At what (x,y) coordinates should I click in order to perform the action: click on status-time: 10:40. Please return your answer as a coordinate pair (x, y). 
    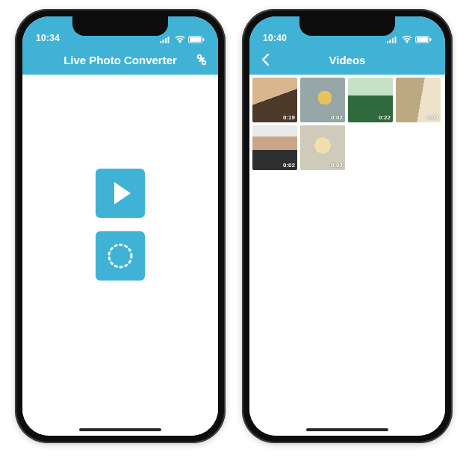
    Looking at the image, I should click on (275, 38).